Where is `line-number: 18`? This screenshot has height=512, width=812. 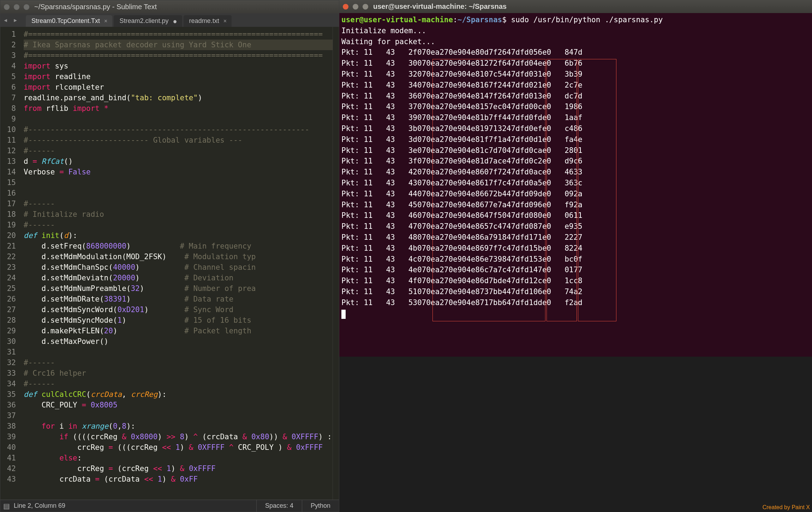 line-number: 18 is located at coordinates (8, 214).